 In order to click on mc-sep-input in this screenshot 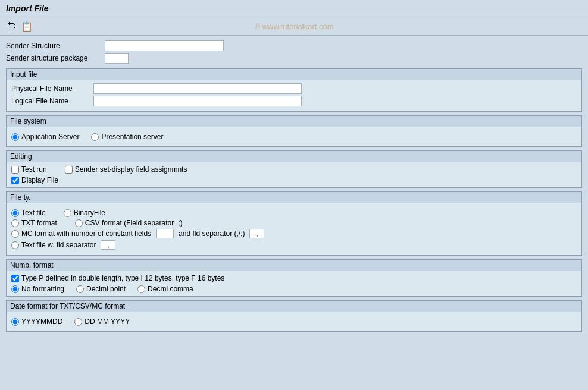, I will do `click(257, 234)`.